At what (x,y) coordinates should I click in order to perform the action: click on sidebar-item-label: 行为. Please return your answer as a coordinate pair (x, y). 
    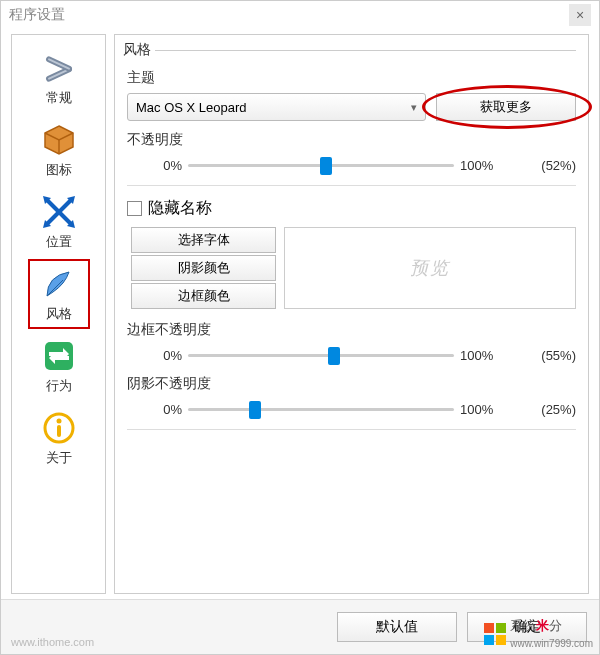
    Looking at the image, I should click on (59, 386).